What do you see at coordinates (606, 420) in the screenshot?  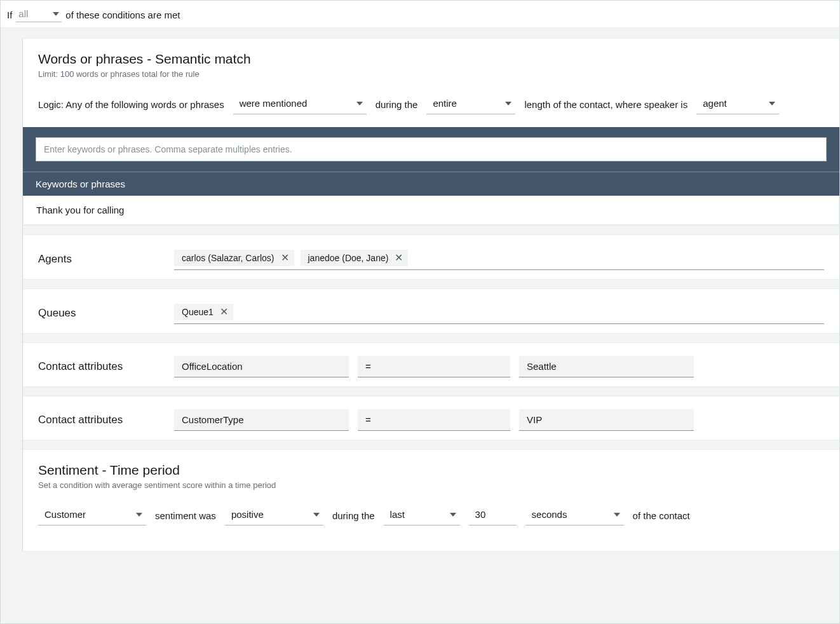 I see `attr-value-input: VIP` at bounding box center [606, 420].